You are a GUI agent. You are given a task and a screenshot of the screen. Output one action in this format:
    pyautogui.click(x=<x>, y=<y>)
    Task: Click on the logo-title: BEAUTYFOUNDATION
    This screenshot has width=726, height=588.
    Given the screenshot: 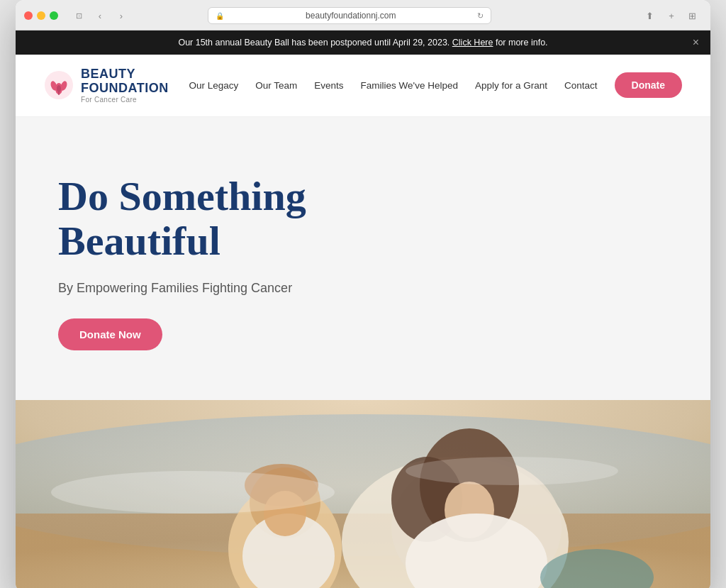 What is the action you would take?
    pyautogui.click(x=125, y=82)
    